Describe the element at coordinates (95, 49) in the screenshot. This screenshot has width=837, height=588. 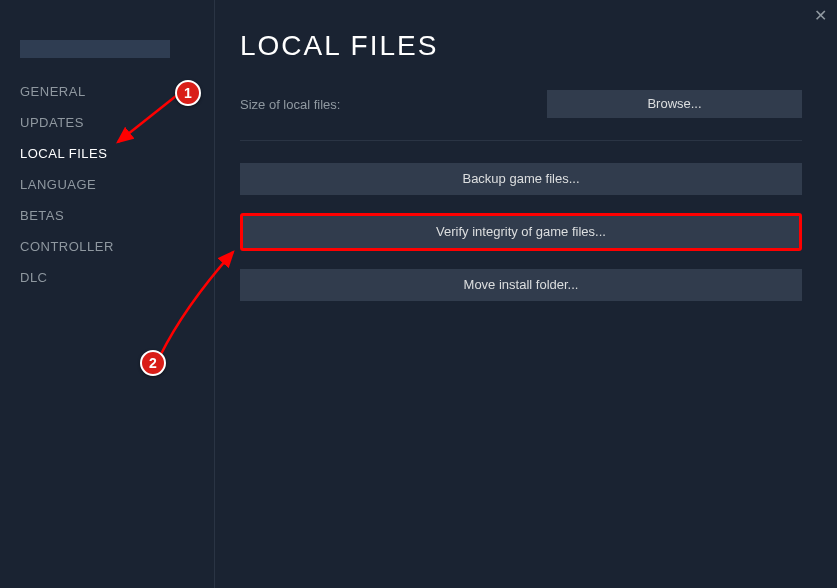
I see `sidebar-header-placeholder` at that location.